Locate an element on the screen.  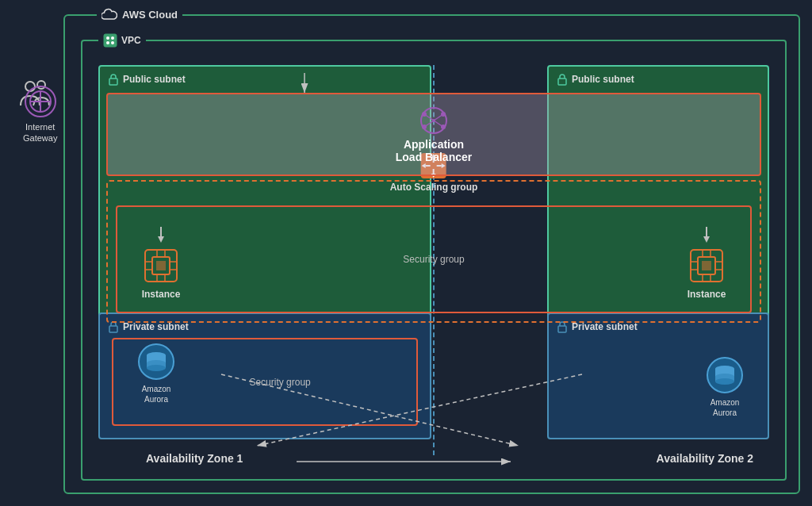
gateway-icon is located at coordinates (40, 102).